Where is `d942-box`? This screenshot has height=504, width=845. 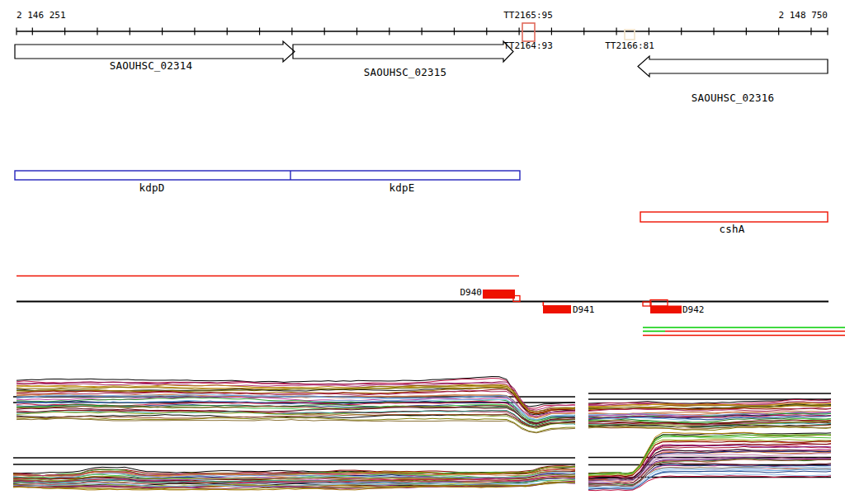
d942-box is located at coordinates (666, 310).